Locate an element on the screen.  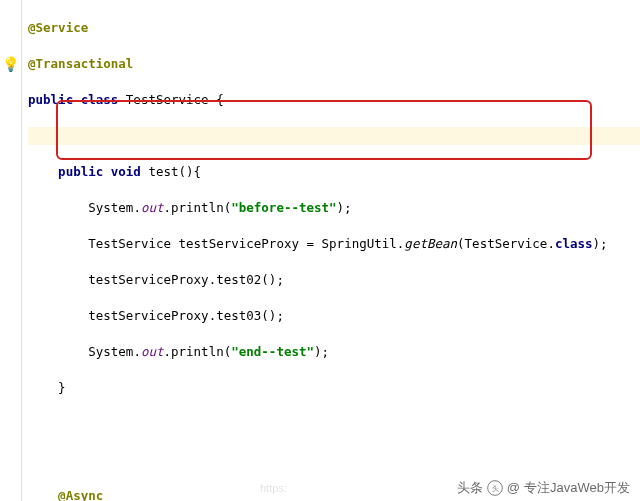
code-line: System.out.println("before--test"); is located at coordinates (334, 208).